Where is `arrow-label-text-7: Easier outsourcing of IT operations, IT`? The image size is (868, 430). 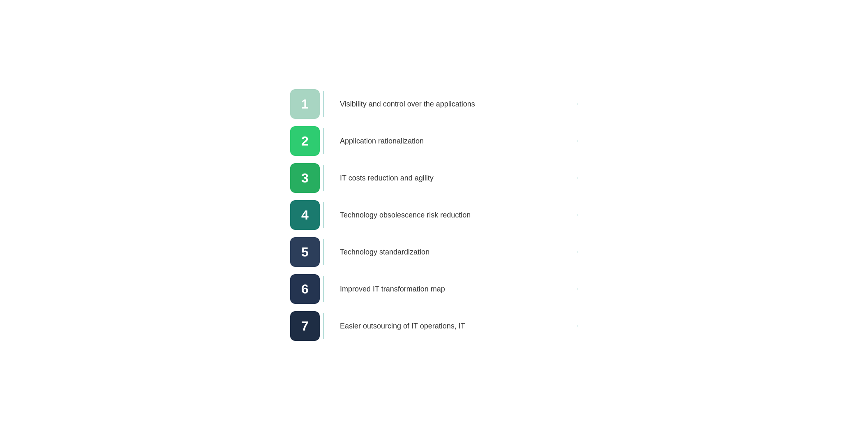
arrow-label-text-7: Easier outsourcing of IT operations, IT is located at coordinates (450, 326).